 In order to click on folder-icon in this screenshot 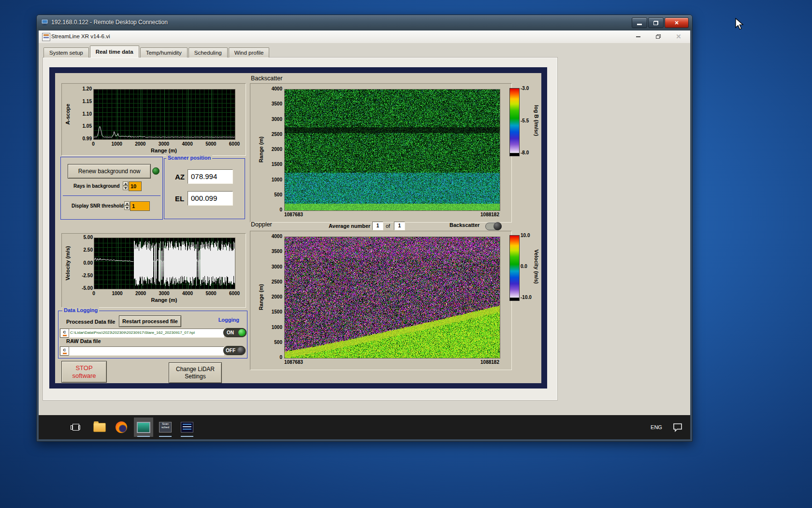, I will do `click(100, 428)`.